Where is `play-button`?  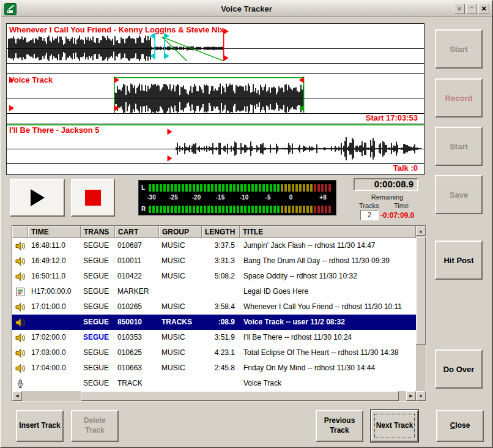 play-button is located at coordinates (37, 198).